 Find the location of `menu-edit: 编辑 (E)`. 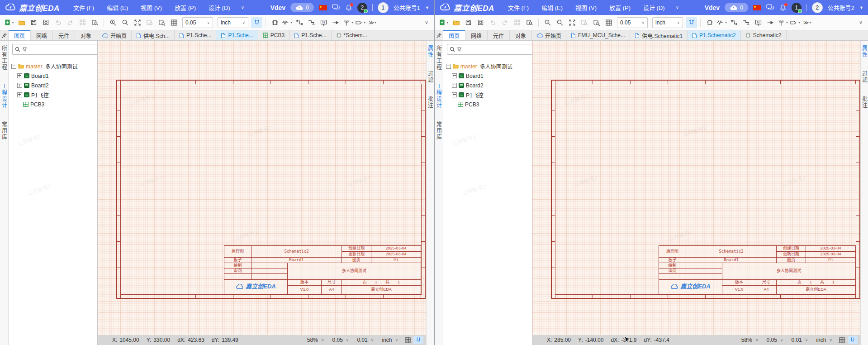

menu-edit: 编辑 (E) is located at coordinates (118, 7).